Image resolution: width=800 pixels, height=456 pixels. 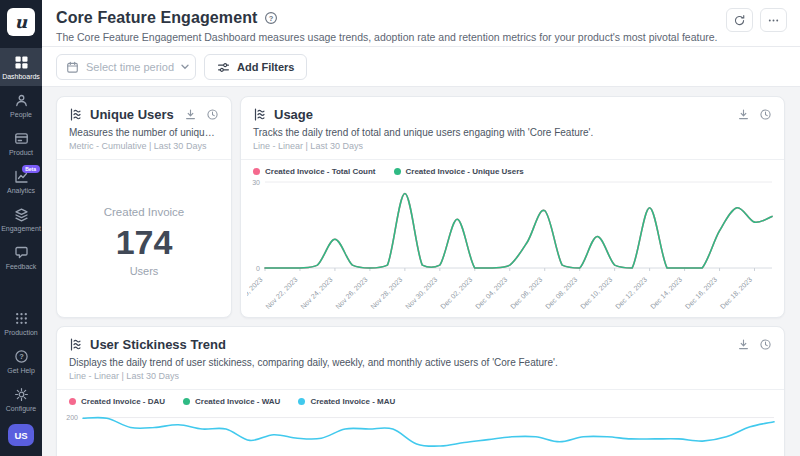 I want to click on sidebar-nav: Dashboards People Product Beta Analytics, so click(x=21, y=162).